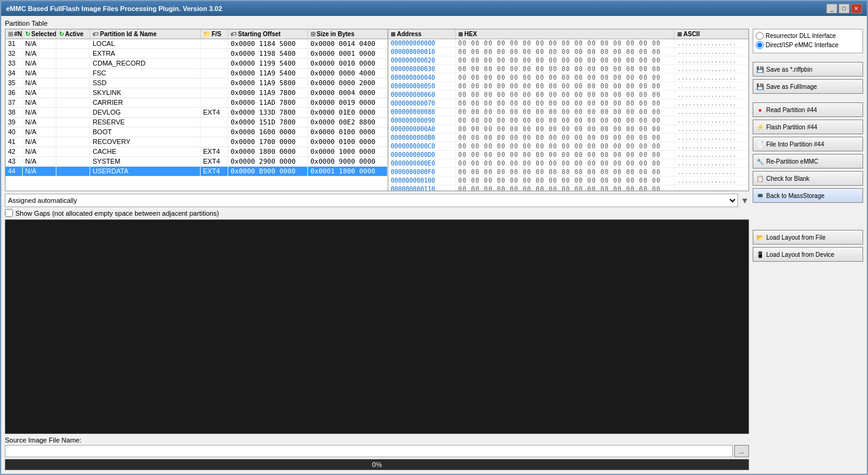 The height and width of the screenshot is (475, 868). Describe the element at coordinates (196, 64) in the screenshot. I see `table-row: 33 N/A CDMA_RECORD 0x0000 1199 5400 0x00…` at that location.